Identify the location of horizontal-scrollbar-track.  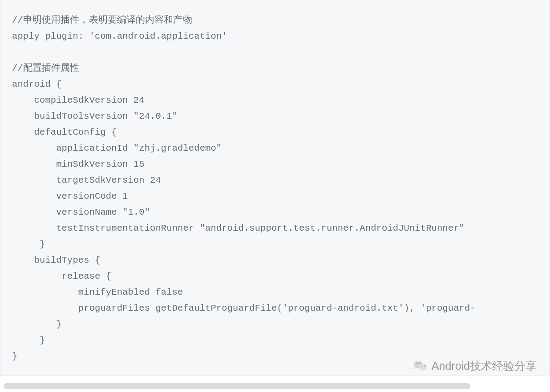
(275, 386).